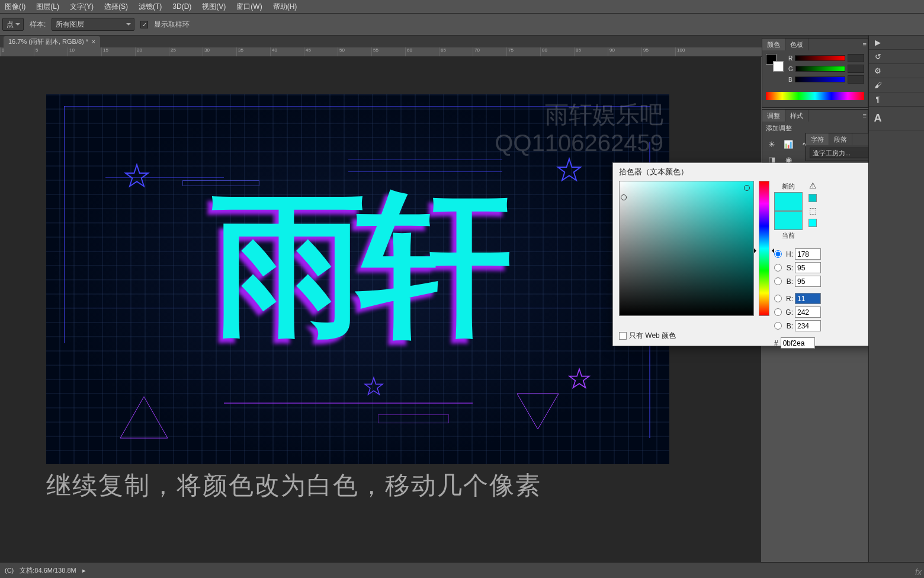  What do you see at coordinates (788, 236) in the screenshot?
I see `current-label: 当前` at bounding box center [788, 236].